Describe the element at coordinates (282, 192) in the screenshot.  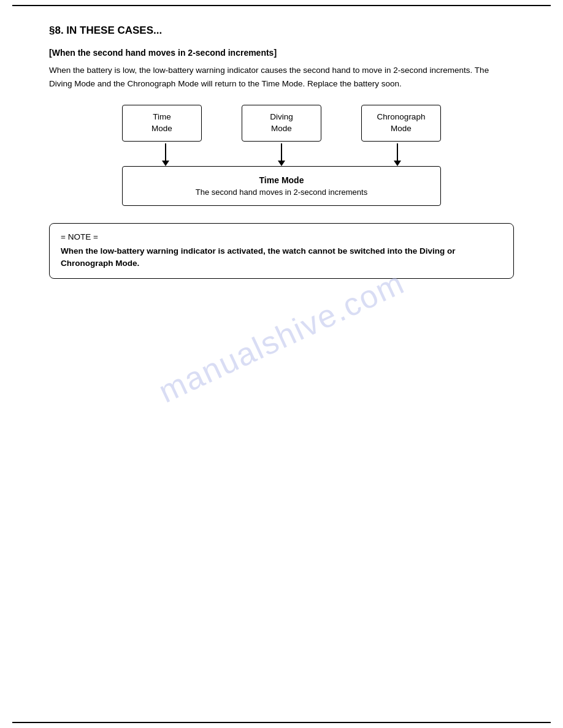
I see `bottom-box-subtitle: The second hand moves in 2-second increm…` at that location.